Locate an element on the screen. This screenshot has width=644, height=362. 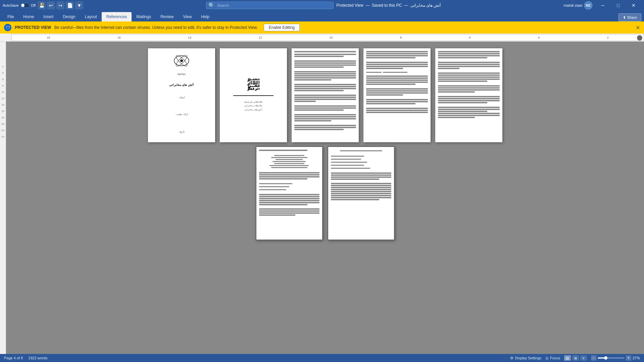
print-layout-view-button: ▤ is located at coordinates (567, 358).